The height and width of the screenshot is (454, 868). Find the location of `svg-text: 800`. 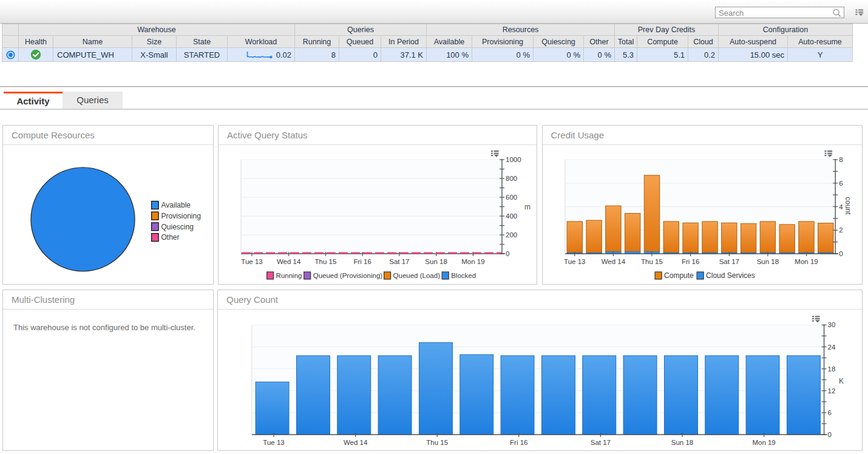

svg-text: 800 is located at coordinates (511, 178).